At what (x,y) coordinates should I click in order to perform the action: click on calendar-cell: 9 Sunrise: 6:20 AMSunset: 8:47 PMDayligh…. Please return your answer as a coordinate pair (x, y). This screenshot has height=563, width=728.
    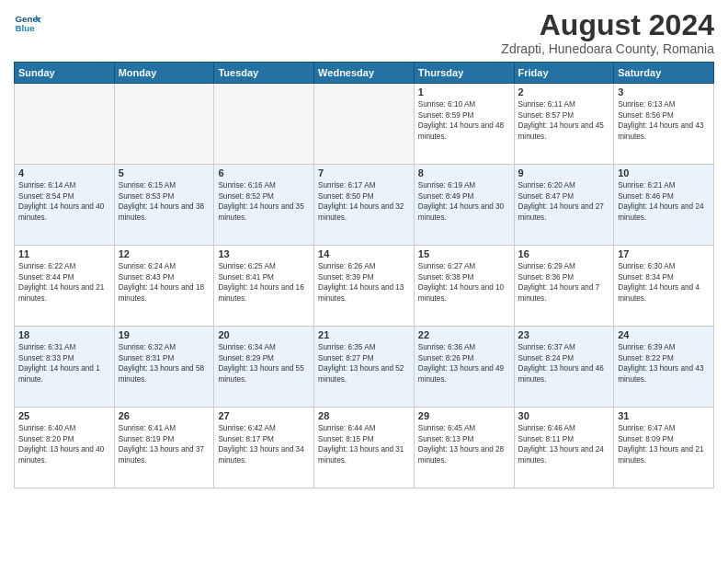
    Looking at the image, I should click on (564, 205).